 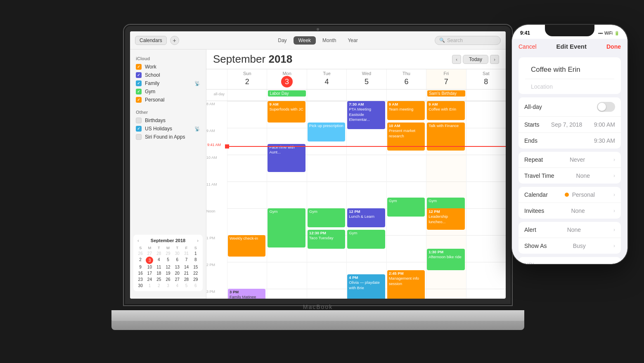 What do you see at coordinates (406, 207) in the screenshot?
I see `event-18: Gym` at bounding box center [406, 207].